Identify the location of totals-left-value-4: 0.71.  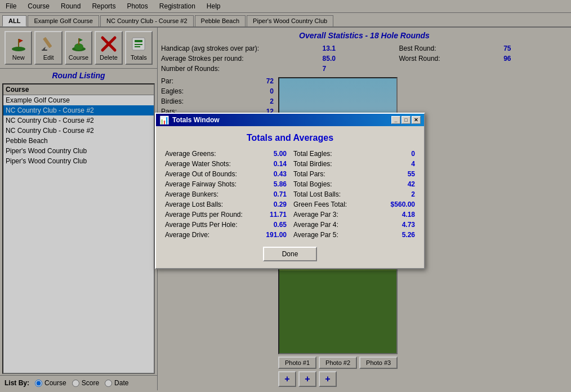
(270, 194).